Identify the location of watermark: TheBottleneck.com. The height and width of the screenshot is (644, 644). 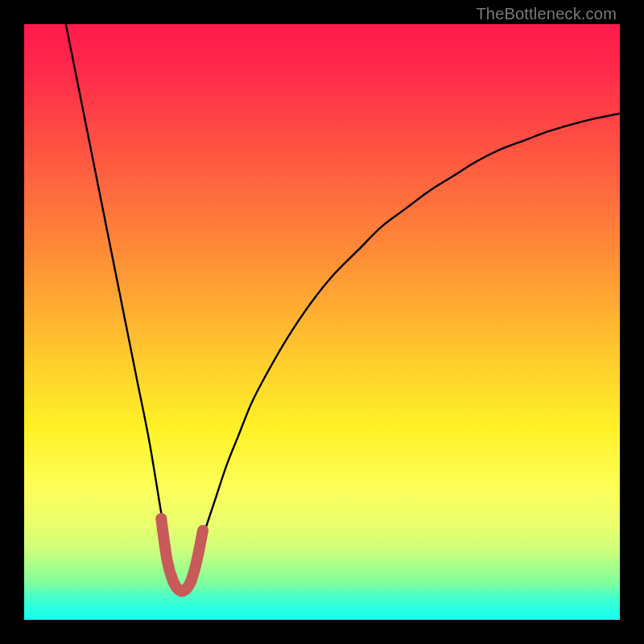
(546, 14).